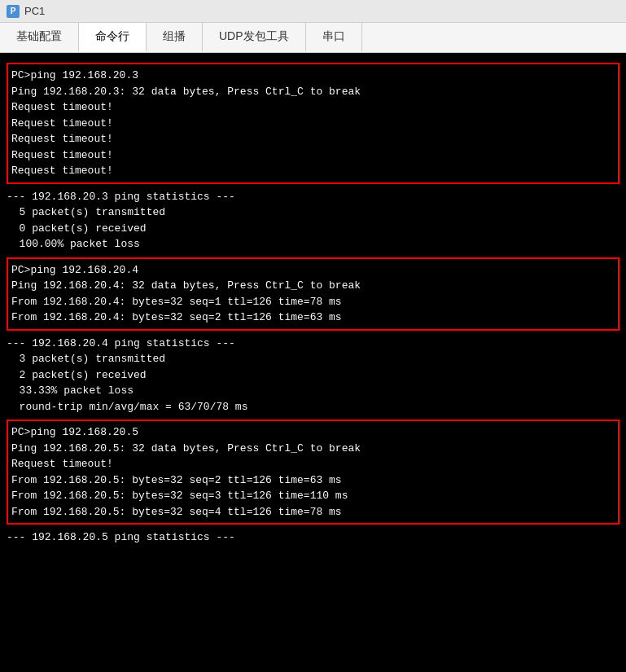 The width and height of the screenshot is (626, 672). Describe the element at coordinates (174, 37) in the screenshot. I see `tab-组播: 组播` at that location.